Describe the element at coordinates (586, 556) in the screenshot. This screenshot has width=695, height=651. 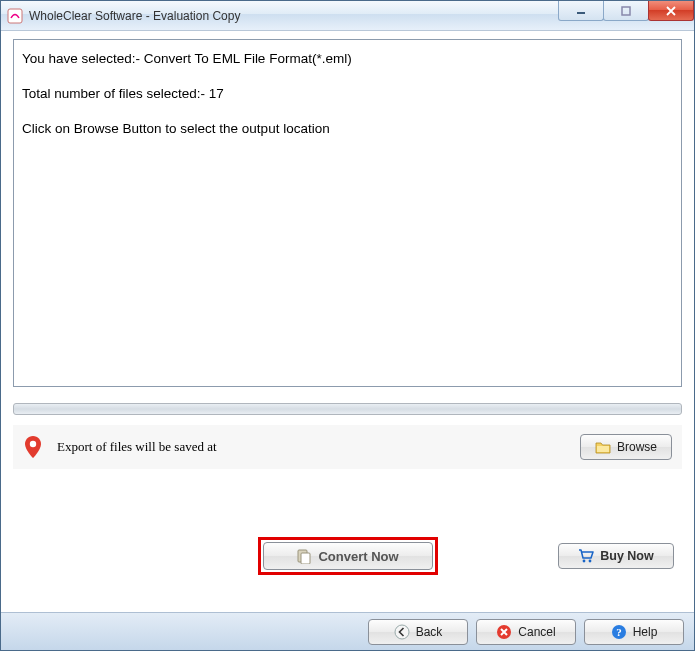
I see `cart-icon` at that location.